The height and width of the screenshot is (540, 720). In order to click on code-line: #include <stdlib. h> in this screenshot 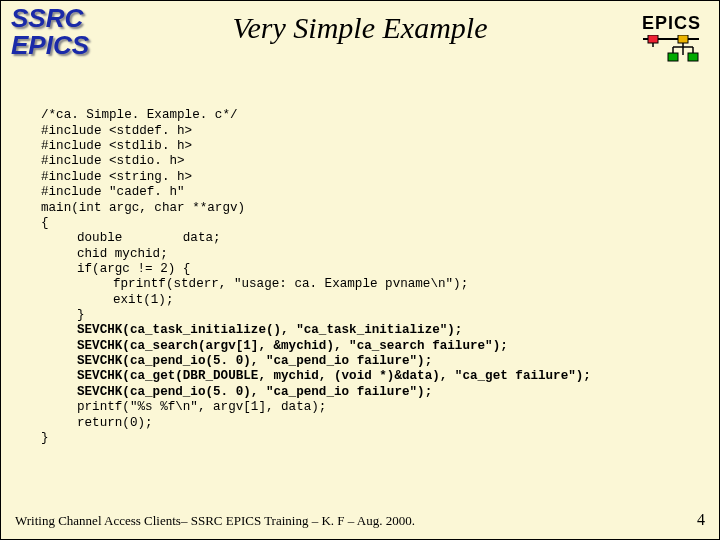, I will do `click(116, 146)`.